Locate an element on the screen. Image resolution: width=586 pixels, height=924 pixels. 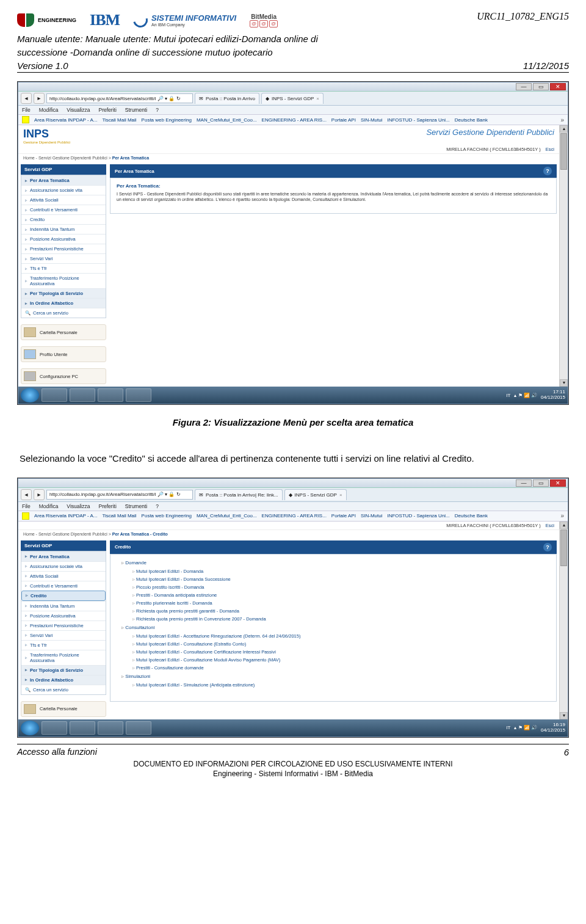
tree-service-link: Mutui Ipotecari Edilizi - Accettazione R… is located at coordinates (336, 636).